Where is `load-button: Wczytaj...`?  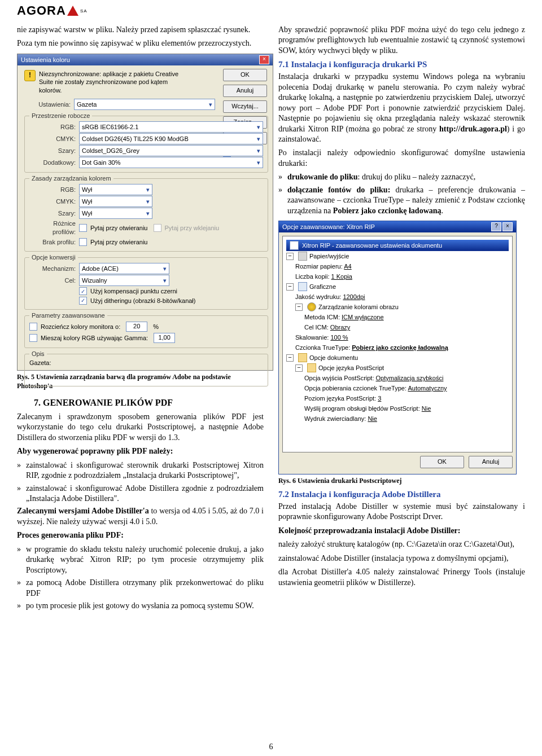
load-button: Wczytaj... is located at coordinates (245, 107).